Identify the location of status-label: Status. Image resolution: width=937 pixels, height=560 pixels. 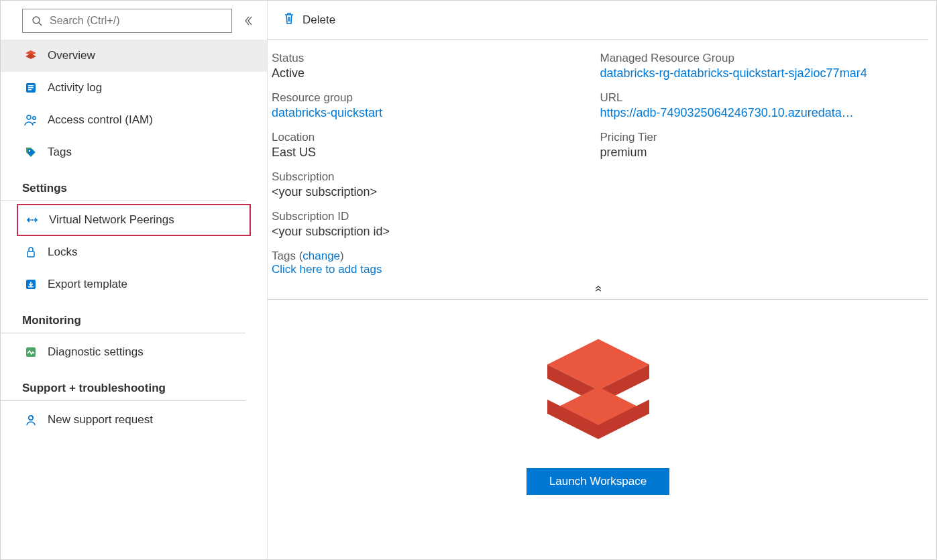
(436, 58).